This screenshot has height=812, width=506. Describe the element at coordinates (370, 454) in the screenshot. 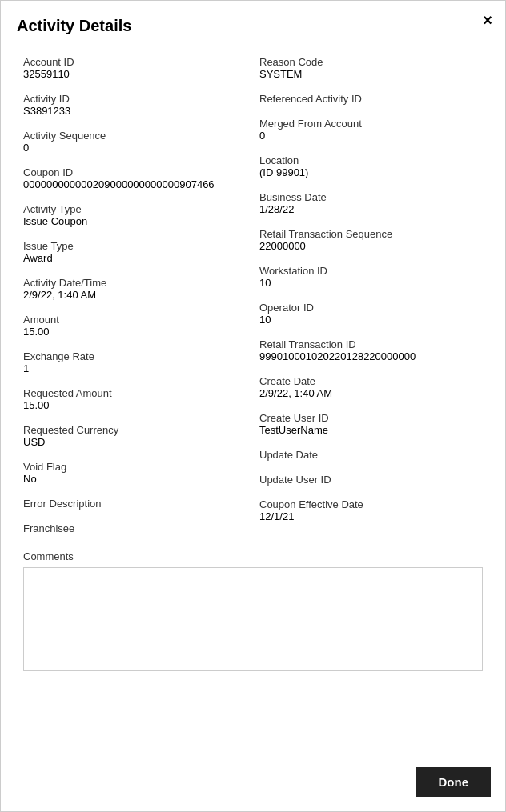

I see `field-label: Update Date` at that location.